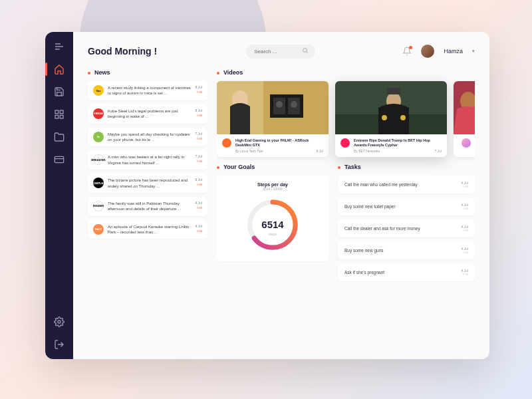  I want to click on task-item: Buy some new toilet paper 4 Jul9:30, so click(406, 206).